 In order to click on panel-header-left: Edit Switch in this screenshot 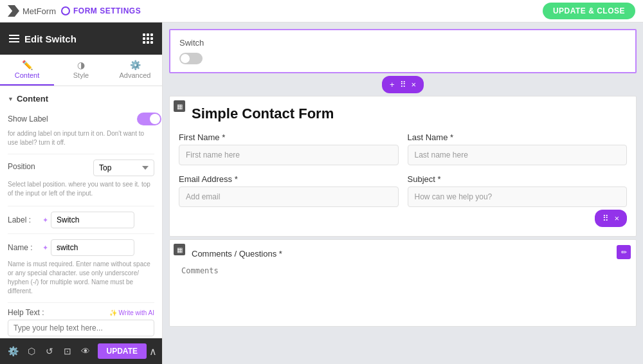, I will do `click(42, 39)`.